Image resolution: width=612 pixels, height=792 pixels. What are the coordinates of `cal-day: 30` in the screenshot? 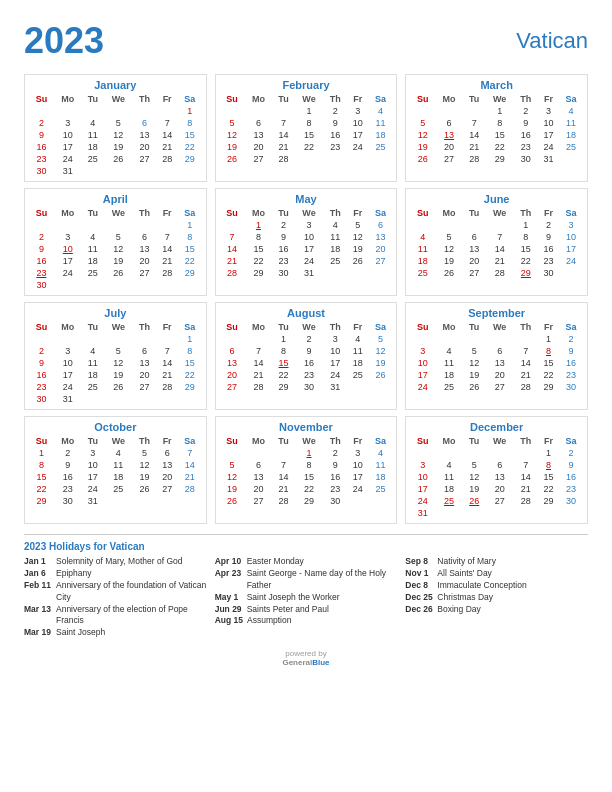 It's located at (526, 159).